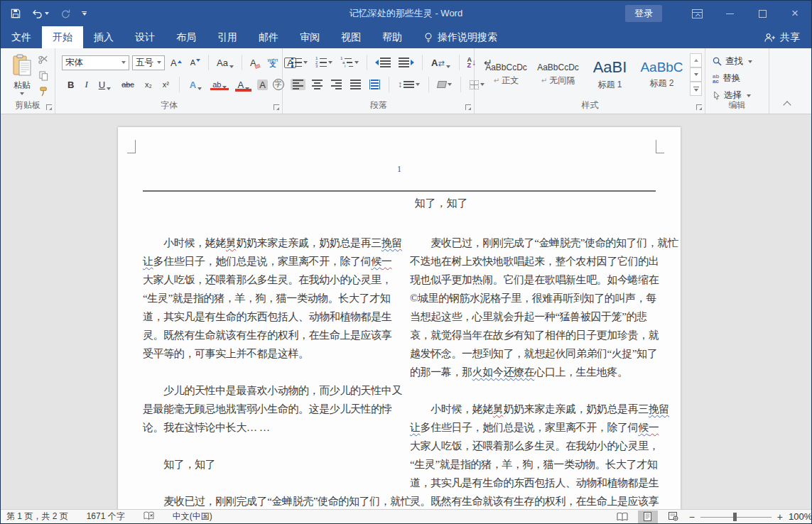  What do you see at coordinates (780, 517) in the screenshot?
I see `zoom-in-button: +` at bounding box center [780, 517].